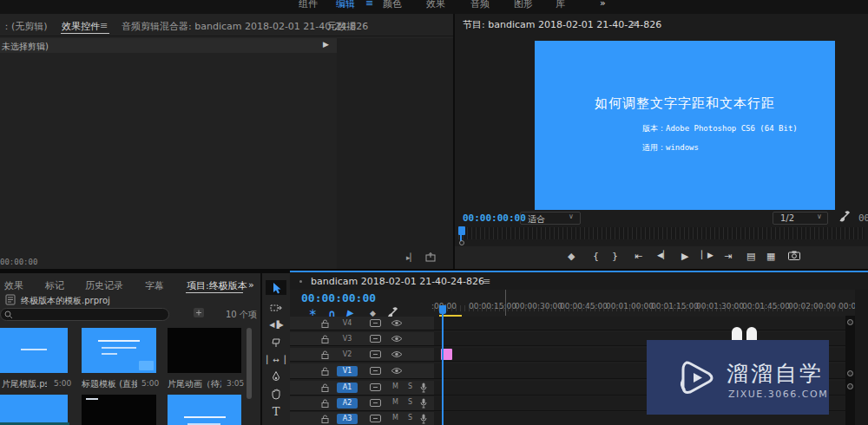 The image size is (868, 425). I want to click on workspace-tab-graphics: 图形, so click(523, 5).